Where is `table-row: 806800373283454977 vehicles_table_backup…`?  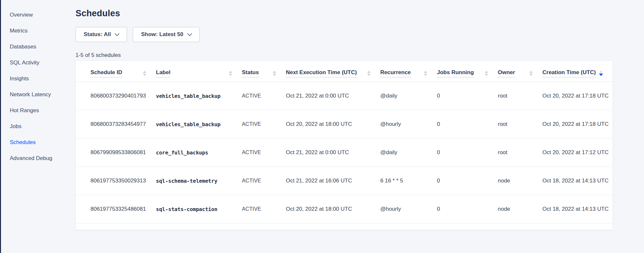 table-row: 806800373283454977 vehicles_table_backup… is located at coordinates (344, 124).